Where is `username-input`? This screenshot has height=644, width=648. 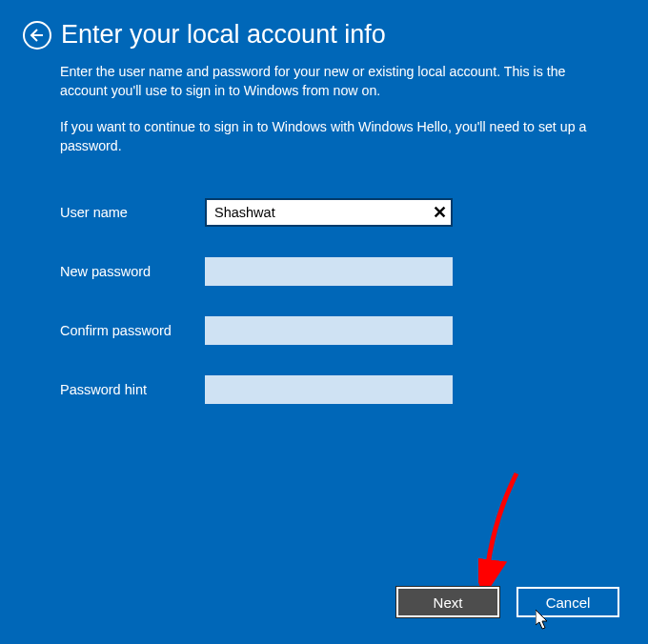
username-input is located at coordinates (329, 212).